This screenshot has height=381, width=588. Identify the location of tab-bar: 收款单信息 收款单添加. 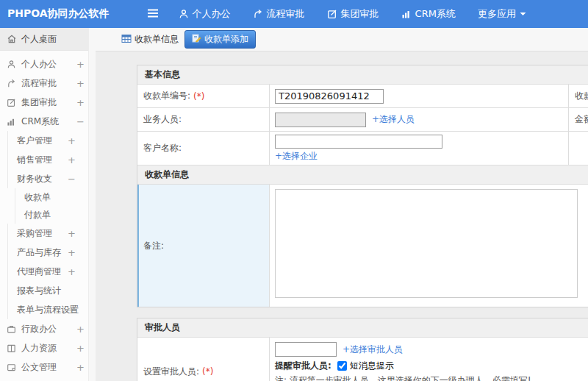
(342, 40).